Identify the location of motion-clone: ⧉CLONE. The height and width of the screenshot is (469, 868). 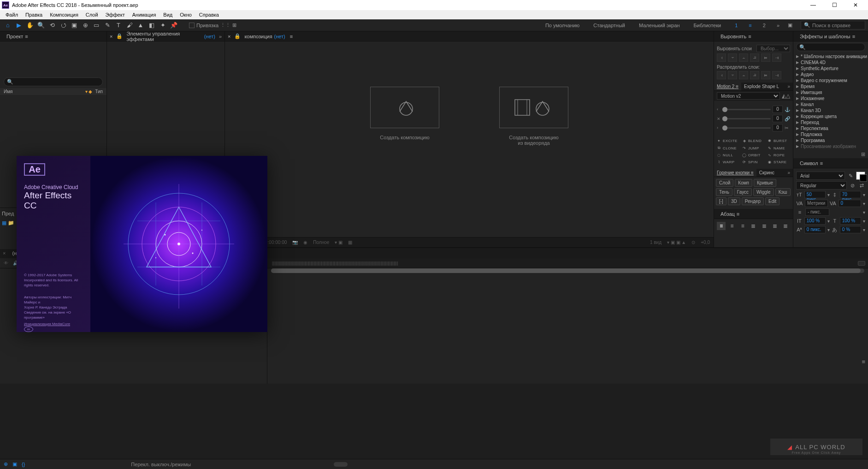
(728, 148).